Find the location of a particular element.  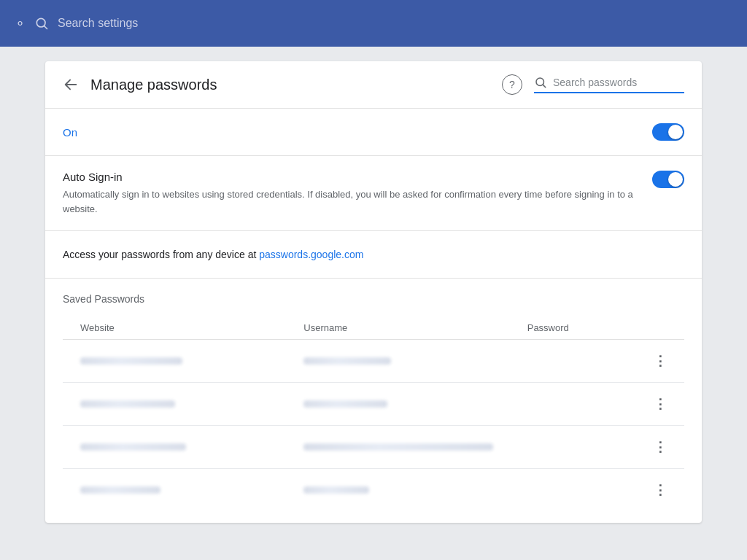

row3-website is located at coordinates (192, 447).